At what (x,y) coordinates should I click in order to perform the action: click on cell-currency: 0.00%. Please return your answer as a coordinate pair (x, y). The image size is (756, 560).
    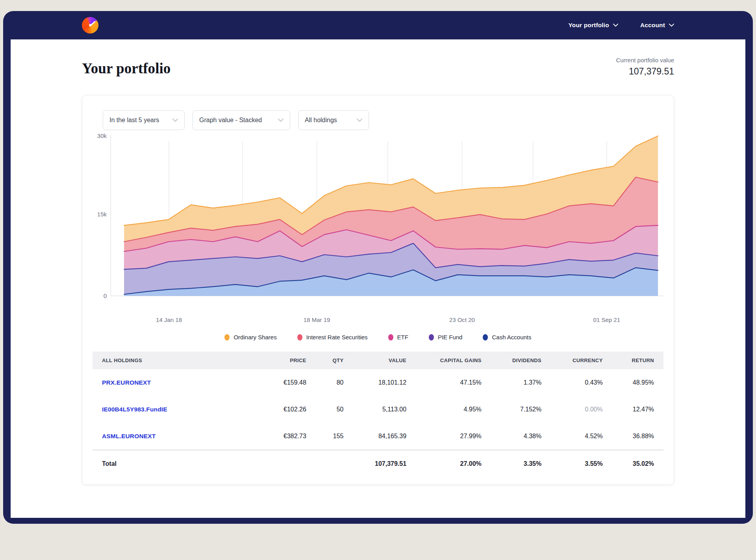
    Looking at the image, I should click on (582, 409).